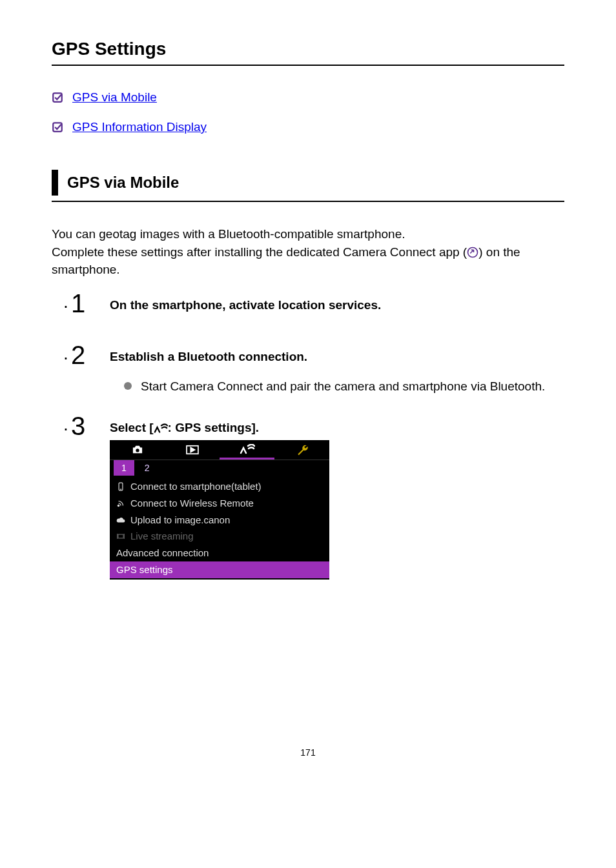 This screenshot has height=868, width=616. What do you see at coordinates (308, 65) in the screenshot?
I see `title-rule` at bounding box center [308, 65].